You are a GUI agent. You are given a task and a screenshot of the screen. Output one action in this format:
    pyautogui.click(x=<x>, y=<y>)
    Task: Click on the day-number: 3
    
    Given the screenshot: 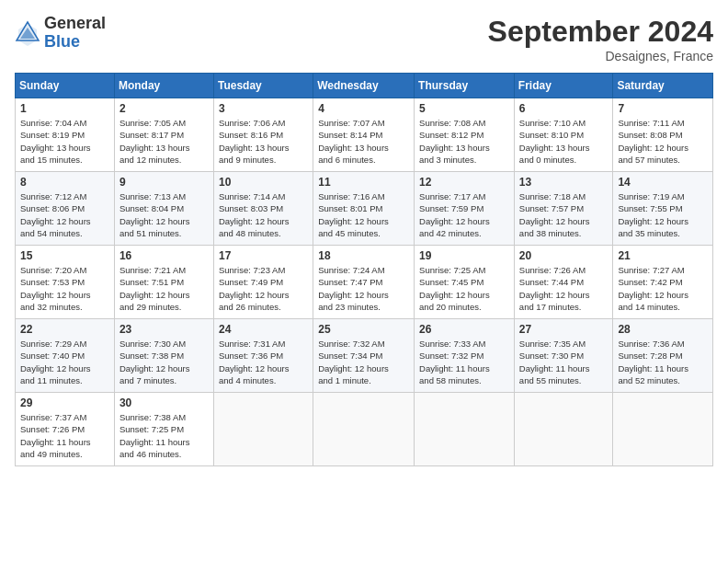 What is the action you would take?
    pyautogui.click(x=263, y=109)
    